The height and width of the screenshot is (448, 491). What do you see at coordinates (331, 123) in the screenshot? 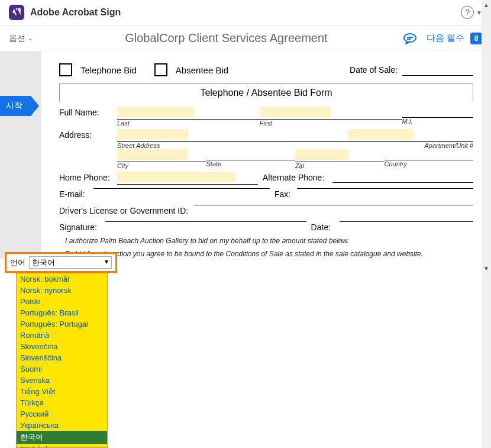
I see `first-sublabel: First` at bounding box center [331, 123].